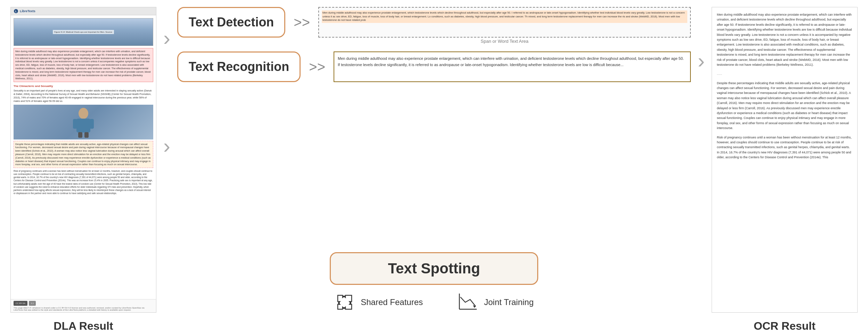 The width and height of the screenshot is (868, 336). I want to click on footer-icons: CC BY-SA 1.1, so click(83, 303).